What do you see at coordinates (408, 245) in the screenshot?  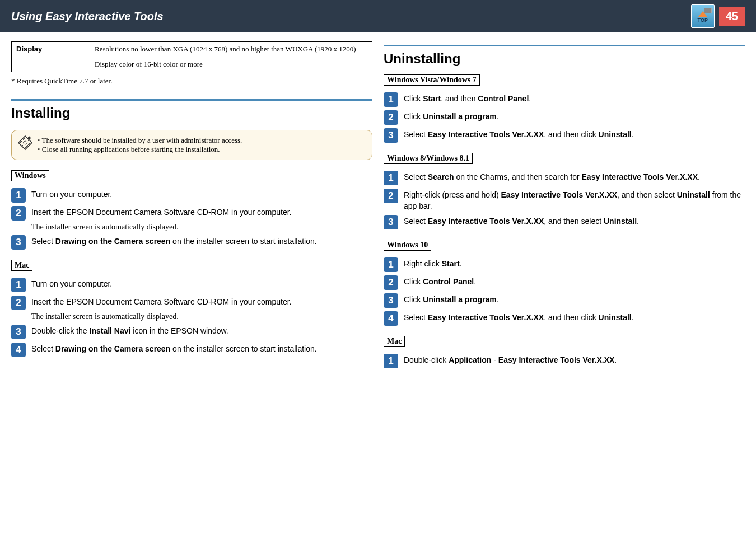 I see `win10-label: Windows 10` at bounding box center [408, 245].